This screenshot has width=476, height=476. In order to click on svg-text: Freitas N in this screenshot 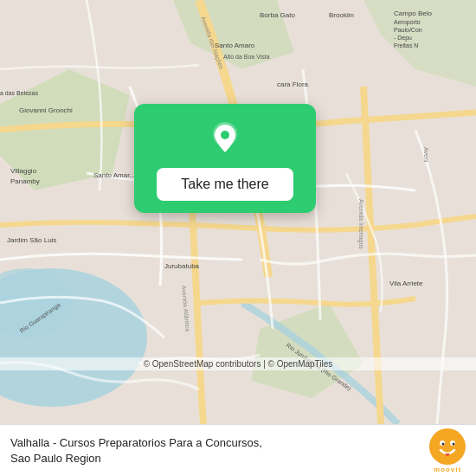, I will do `click(406, 45)`.